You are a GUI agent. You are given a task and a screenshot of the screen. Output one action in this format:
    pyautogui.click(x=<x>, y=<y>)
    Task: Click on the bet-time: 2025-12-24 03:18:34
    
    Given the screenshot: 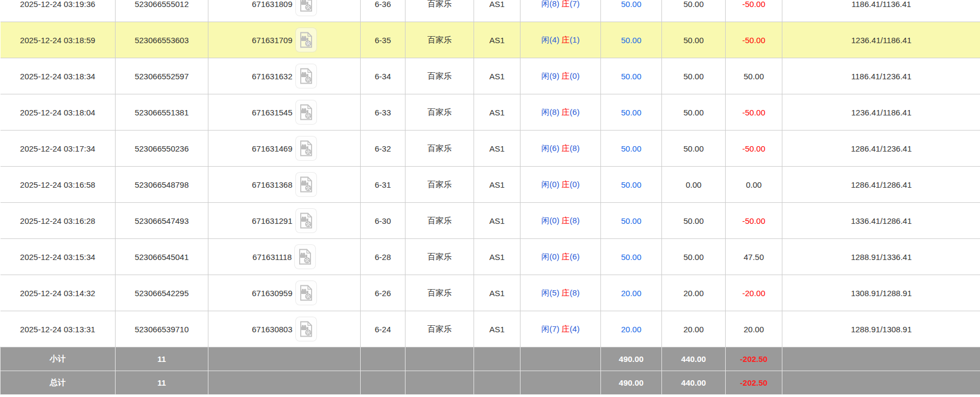 What is the action you would take?
    pyautogui.click(x=57, y=77)
    